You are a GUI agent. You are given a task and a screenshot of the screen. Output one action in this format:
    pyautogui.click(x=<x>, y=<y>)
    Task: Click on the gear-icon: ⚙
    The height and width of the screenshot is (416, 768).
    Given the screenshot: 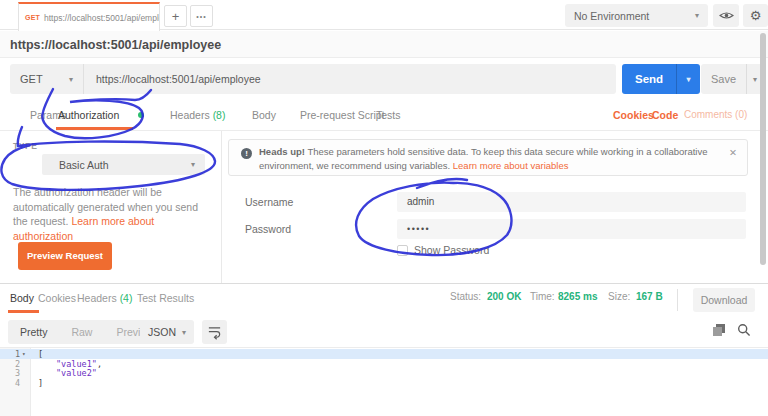 What is the action you would take?
    pyautogui.click(x=756, y=16)
    